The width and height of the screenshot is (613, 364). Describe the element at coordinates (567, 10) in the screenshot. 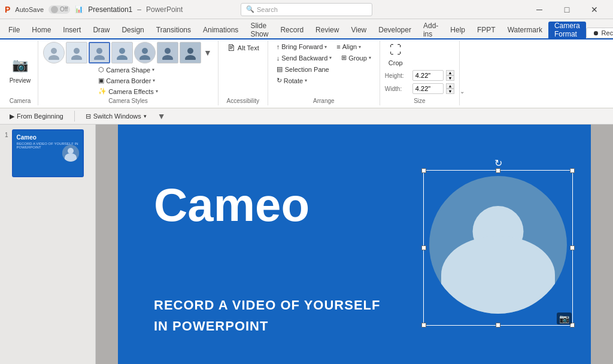

I see `maximize-button: □` at that location.